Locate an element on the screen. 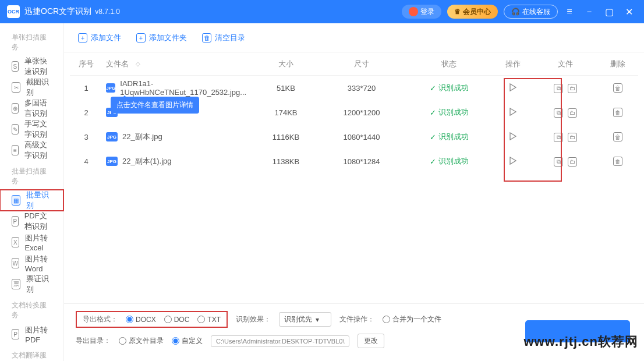 Image resolution: width=644 pixels, height=361 pixels. file-op-label: 文件操作： is located at coordinates (357, 319).